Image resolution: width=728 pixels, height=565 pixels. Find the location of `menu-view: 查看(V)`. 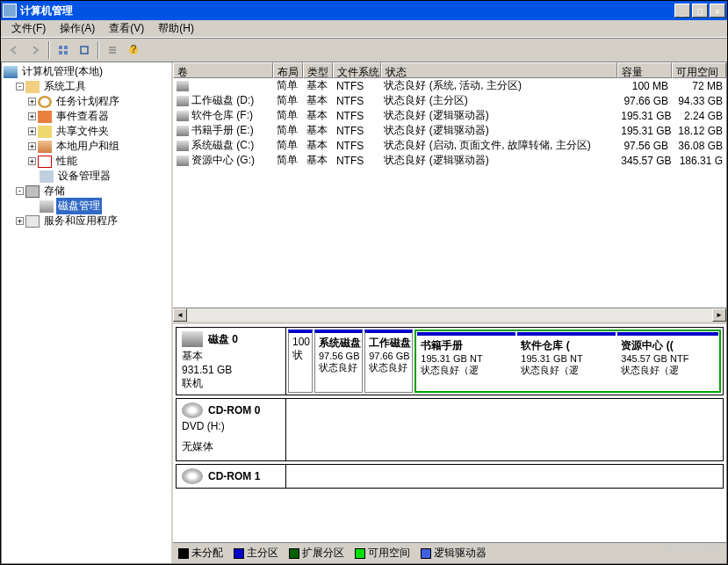

menu-view: 查看(V) is located at coordinates (126, 28).